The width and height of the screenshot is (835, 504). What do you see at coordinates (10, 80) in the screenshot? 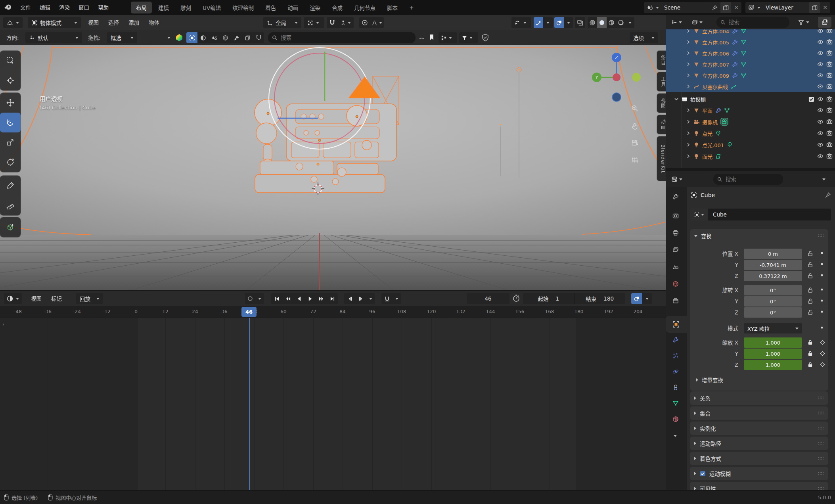
I see `tool-cursor` at bounding box center [10, 80].